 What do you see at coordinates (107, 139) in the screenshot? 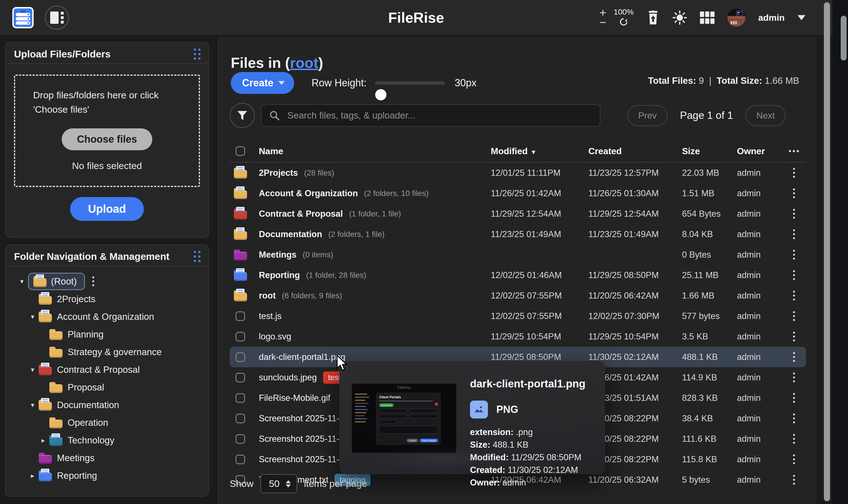
I see `choose-files-button: Choose files` at bounding box center [107, 139].